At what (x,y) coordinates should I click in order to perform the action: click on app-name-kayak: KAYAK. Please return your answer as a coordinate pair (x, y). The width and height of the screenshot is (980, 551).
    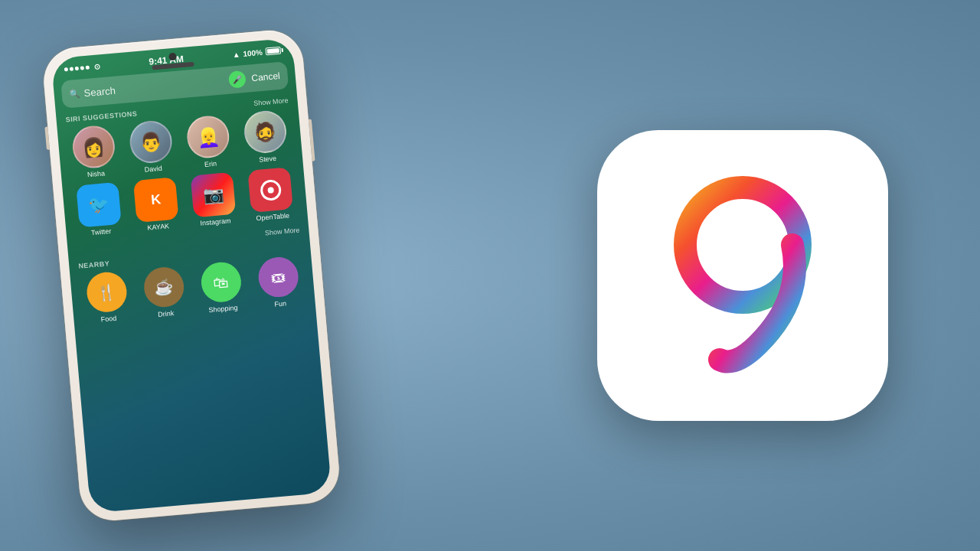
    Looking at the image, I should click on (158, 227).